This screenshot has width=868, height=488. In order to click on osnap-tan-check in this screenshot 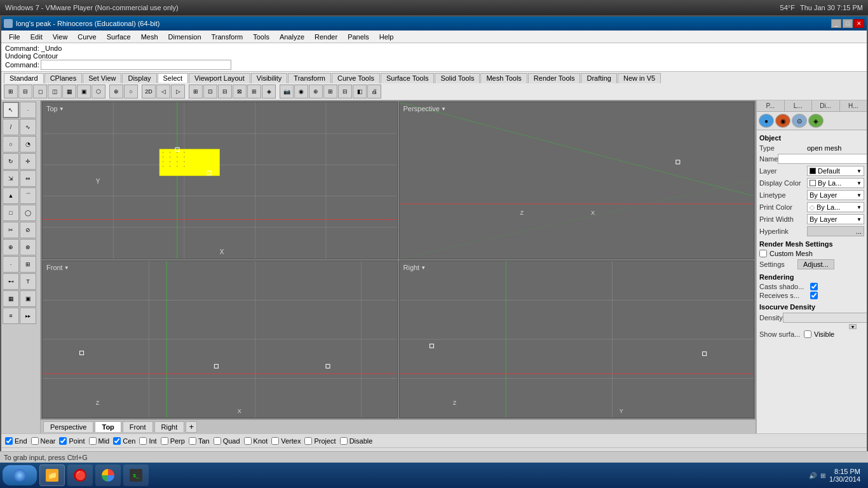, I will do `click(193, 441)`.